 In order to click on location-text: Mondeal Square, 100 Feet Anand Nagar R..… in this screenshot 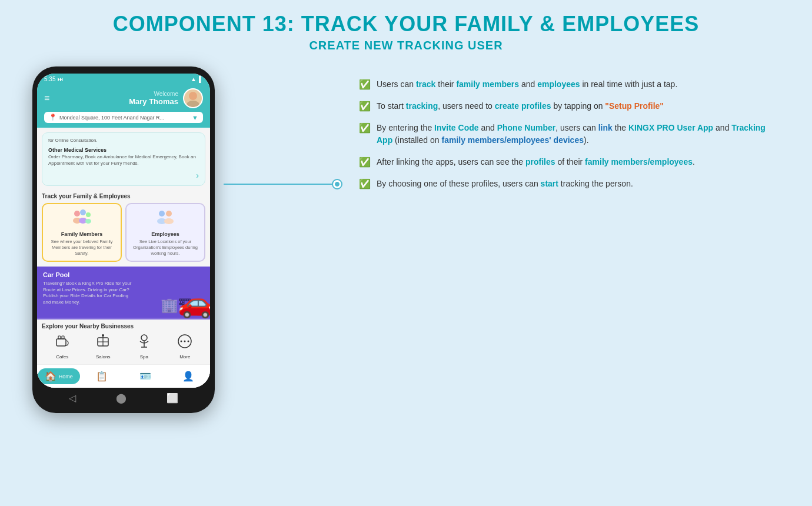, I will do `click(125, 118)`.